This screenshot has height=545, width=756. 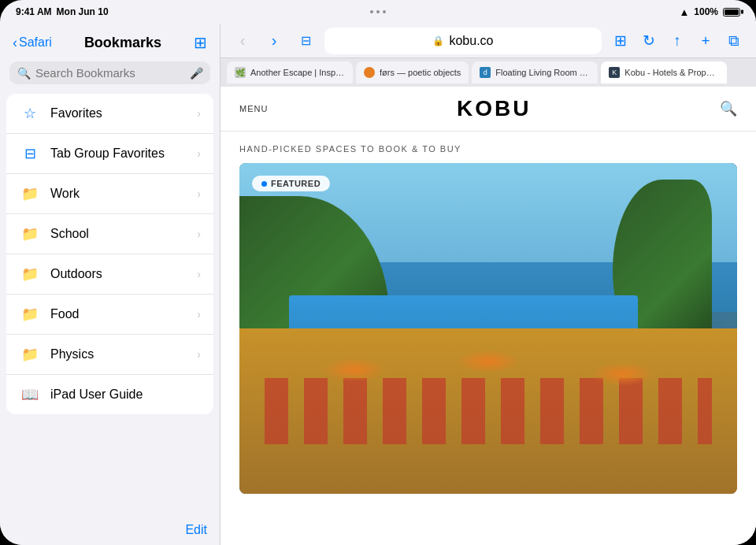 I want to click on item-label-school: School, so click(x=119, y=234).